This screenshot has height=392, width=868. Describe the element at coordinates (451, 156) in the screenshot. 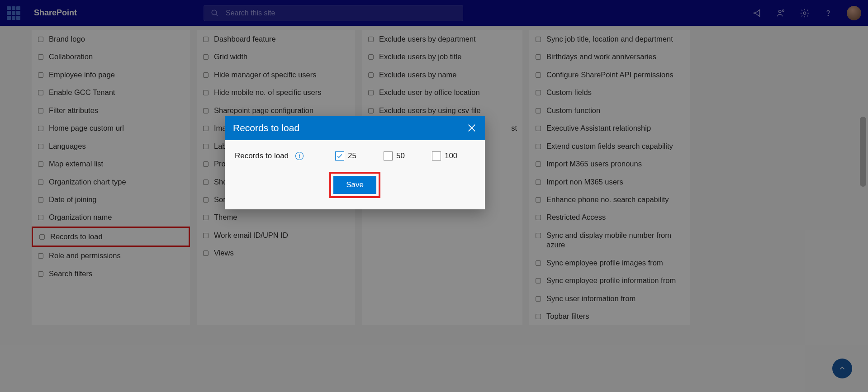

I see `option-label: 100` at that location.